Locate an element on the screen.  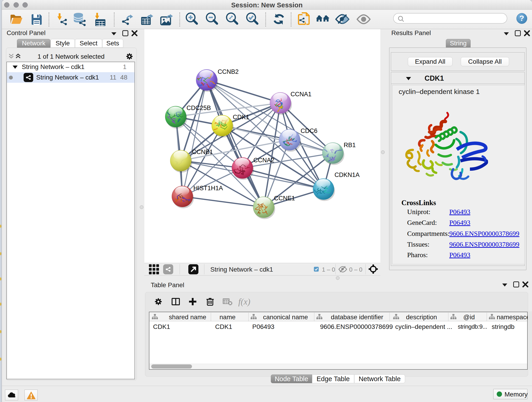
svg-text: HIST1H1A is located at coordinates (208, 188).